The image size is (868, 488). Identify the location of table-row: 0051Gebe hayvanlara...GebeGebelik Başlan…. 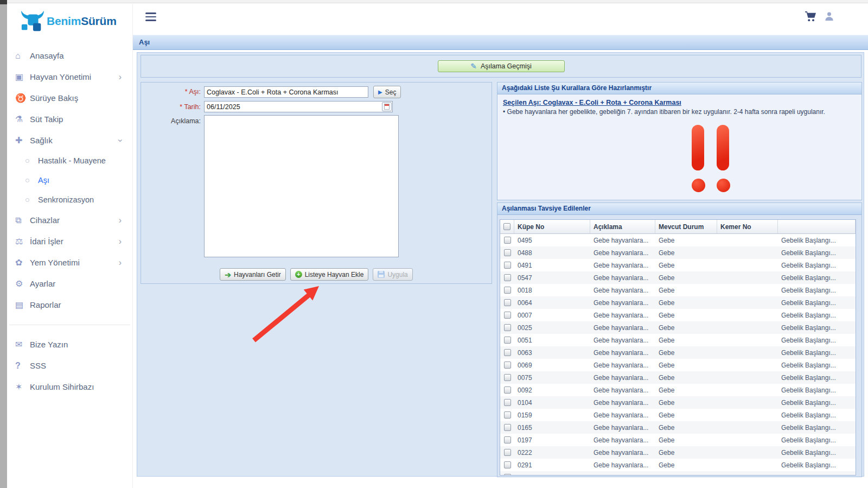
(678, 340).